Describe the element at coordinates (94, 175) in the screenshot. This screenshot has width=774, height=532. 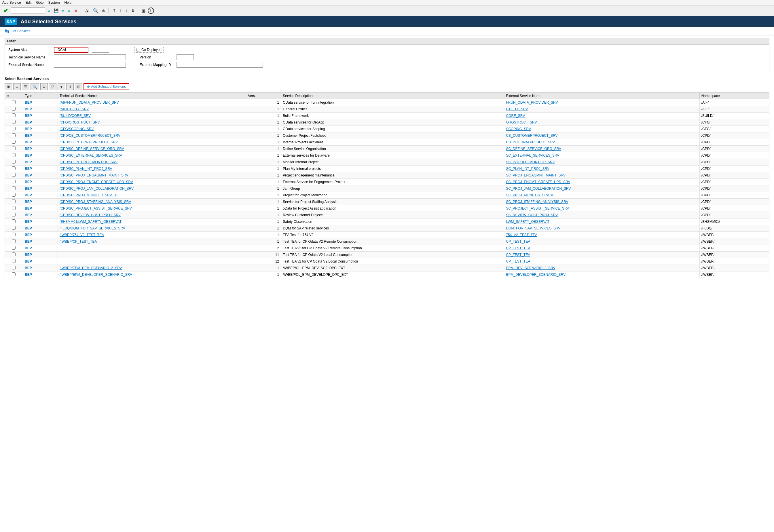
I see `techname-link: /CPD/SC_PROJ_ENGAGMNT_MAINT_SRV` at that location.